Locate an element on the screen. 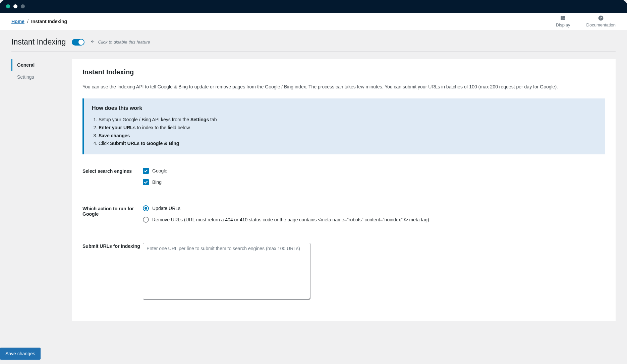 The width and height of the screenshot is (627, 364). panel-title: Instant Indexing is located at coordinates (344, 72).